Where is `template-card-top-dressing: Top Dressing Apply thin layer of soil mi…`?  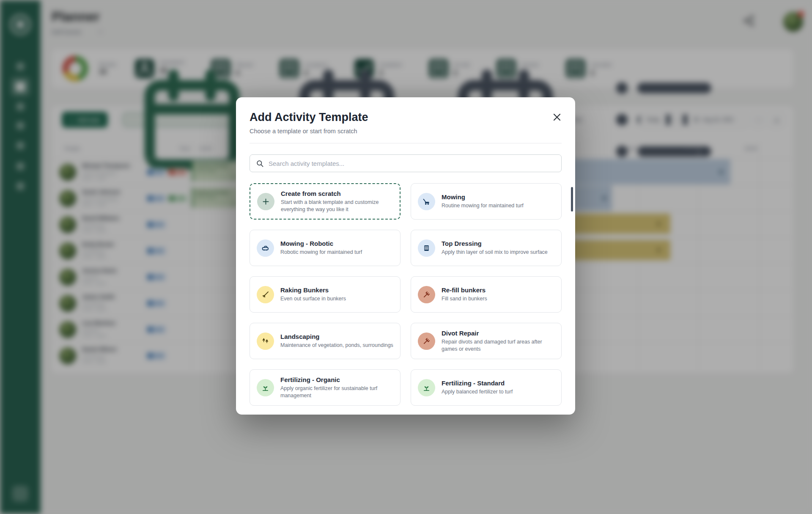 template-card-top-dressing: Top Dressing Apply thin layer of soil mi… is located at coordinates (486, 248).